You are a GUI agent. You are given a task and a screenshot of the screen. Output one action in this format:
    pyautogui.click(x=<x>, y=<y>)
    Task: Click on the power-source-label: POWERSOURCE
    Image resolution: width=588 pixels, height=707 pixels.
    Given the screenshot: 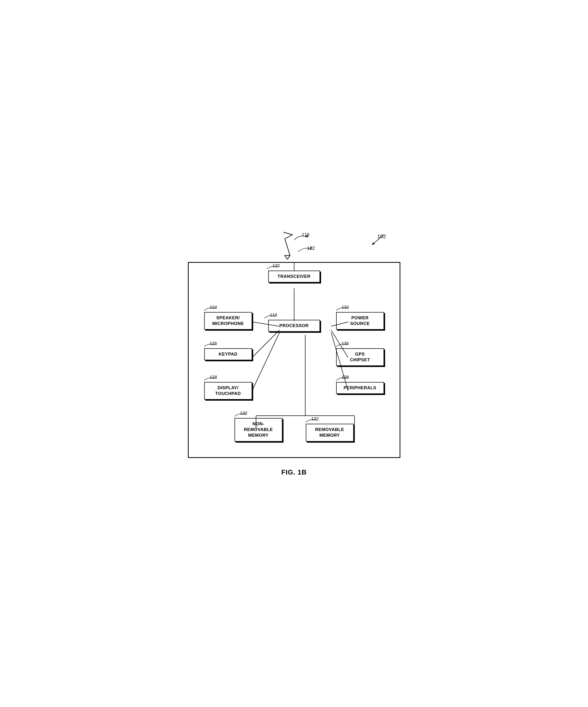 What is the action you would take?
    pyautogui.click(x=360, y=321)
    